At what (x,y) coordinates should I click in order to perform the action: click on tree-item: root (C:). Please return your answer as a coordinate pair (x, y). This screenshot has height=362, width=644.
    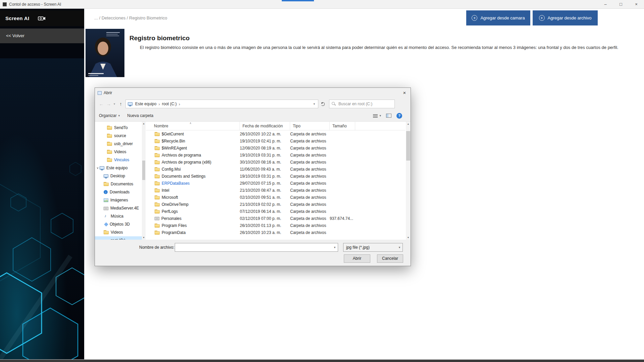
    Looking at the image, I should click on (118, 238).